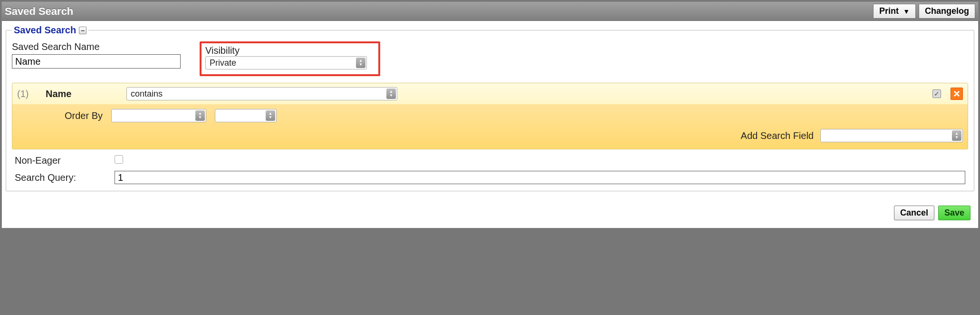 The image size is (980, 315). I want to click on save-button: Save, so click(954, 213).